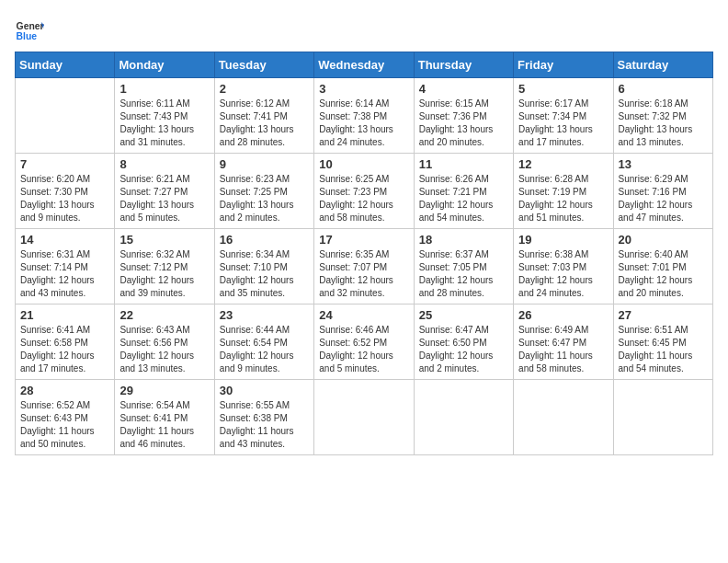  What do you see at coordinates (463, 116) in the screenshot?
I see `calendar-cell: 4Sunrise: 6:15 AMSunset: 7:36 PMDaylight…` at bounding box center [463, 116].